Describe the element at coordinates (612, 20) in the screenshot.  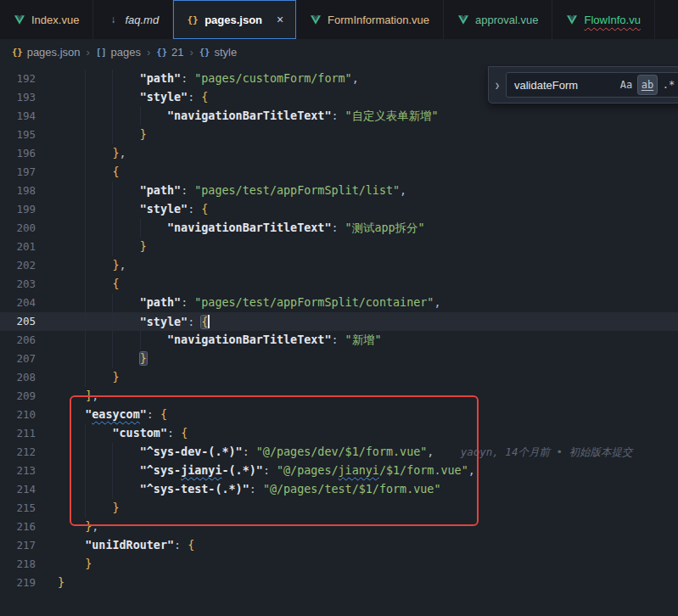
I see `tab-label: FlowInfo.vu` at that location.